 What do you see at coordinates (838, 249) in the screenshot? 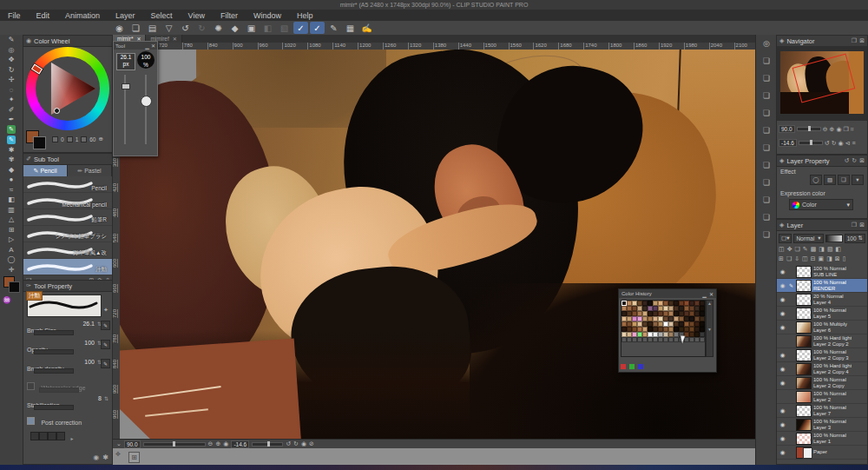
I see `layer-lock-icon: ◧` at bounding box center [838, 249].